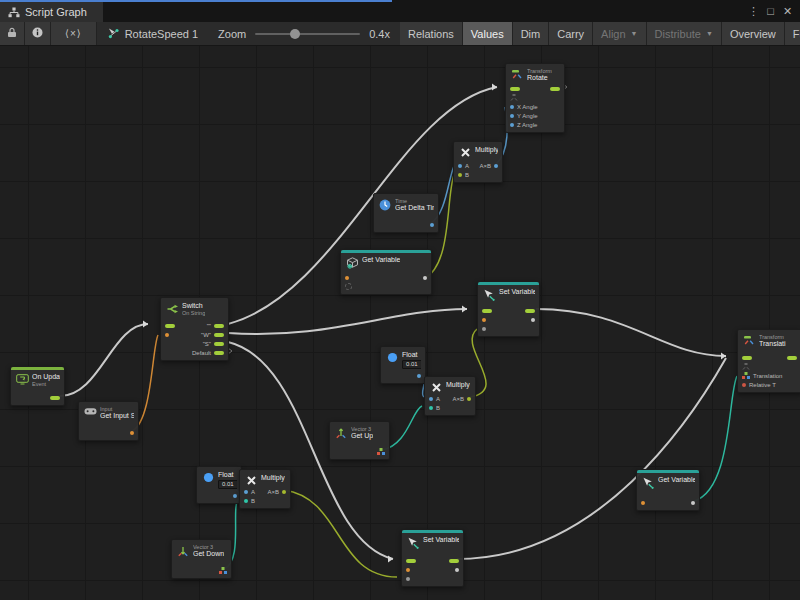  I want to click on node-multiply-top: MultiplyAA×BB, so click(478, 162).